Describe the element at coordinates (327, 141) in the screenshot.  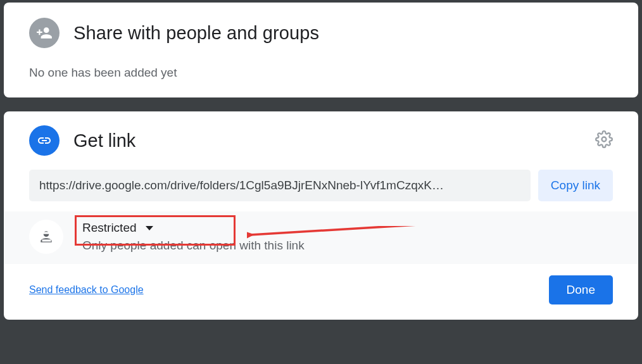
I see `get-link-title: Get link` at that location.